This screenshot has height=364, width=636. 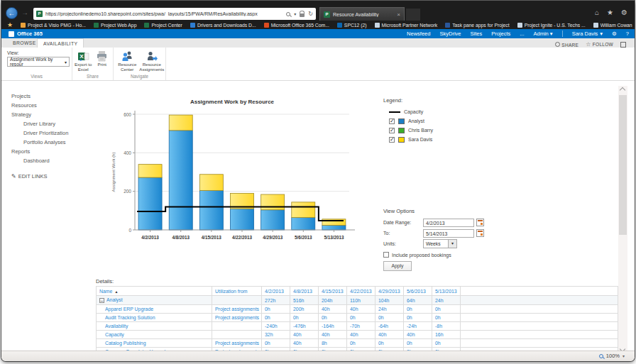 I want to click on address-bar: P https://projectonlinedemo10.sharepoint…, so click(x=175, y=14).